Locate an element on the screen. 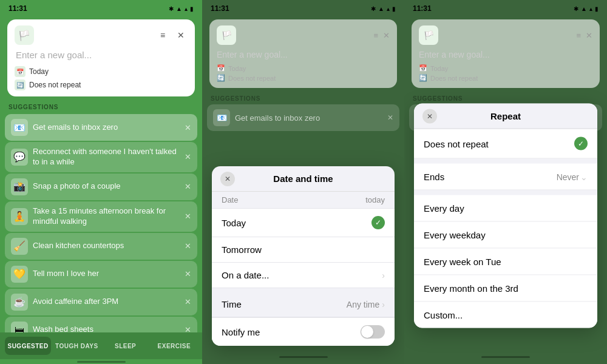 The image size is (607, 364). suggestion-emoji-4: 🧘 is located at coordinates (19, 217).